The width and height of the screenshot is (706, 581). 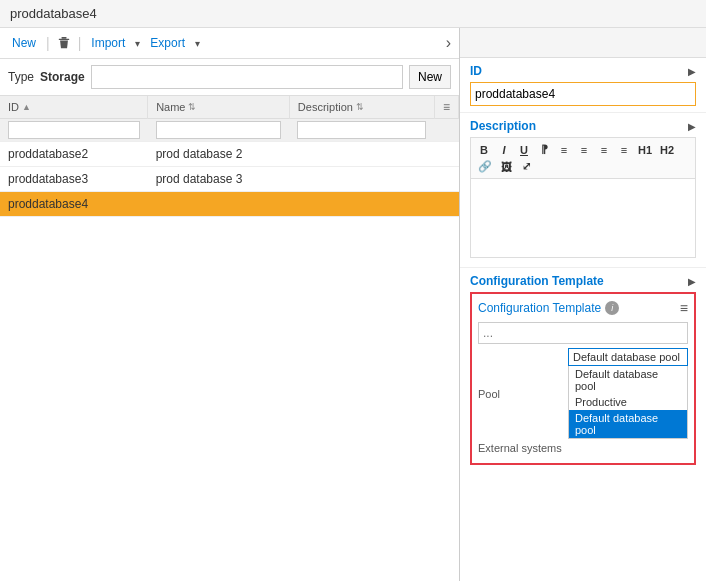 What do you see at coordinates (667, 150) in the screenshot?
I see `h2-button: H2` at bounding box center [667, 150].